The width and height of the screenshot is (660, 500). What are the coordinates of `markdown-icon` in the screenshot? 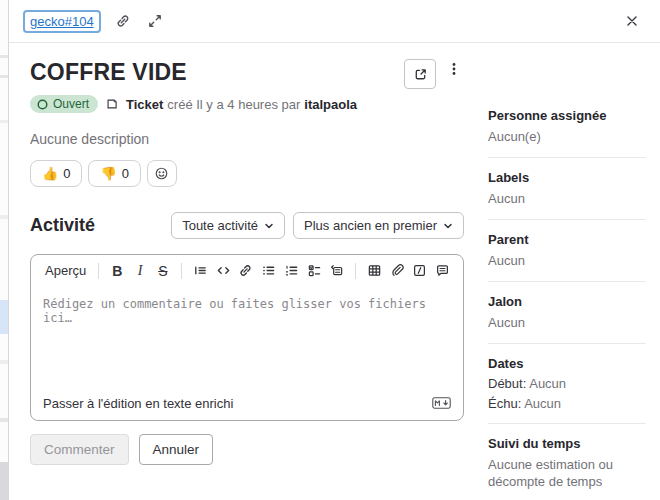 It's located at (442, 403).